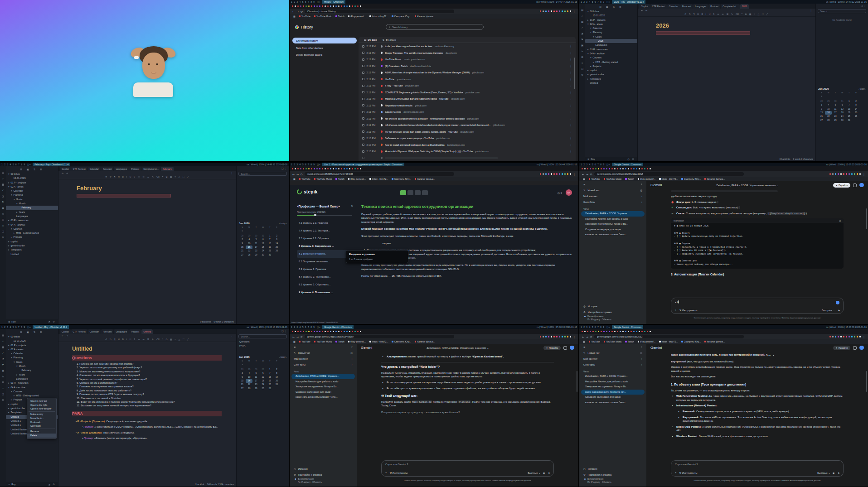 The height and width of the screenshot is (487, 868). I want to click on calendar-day: 10, so click(249, 377).